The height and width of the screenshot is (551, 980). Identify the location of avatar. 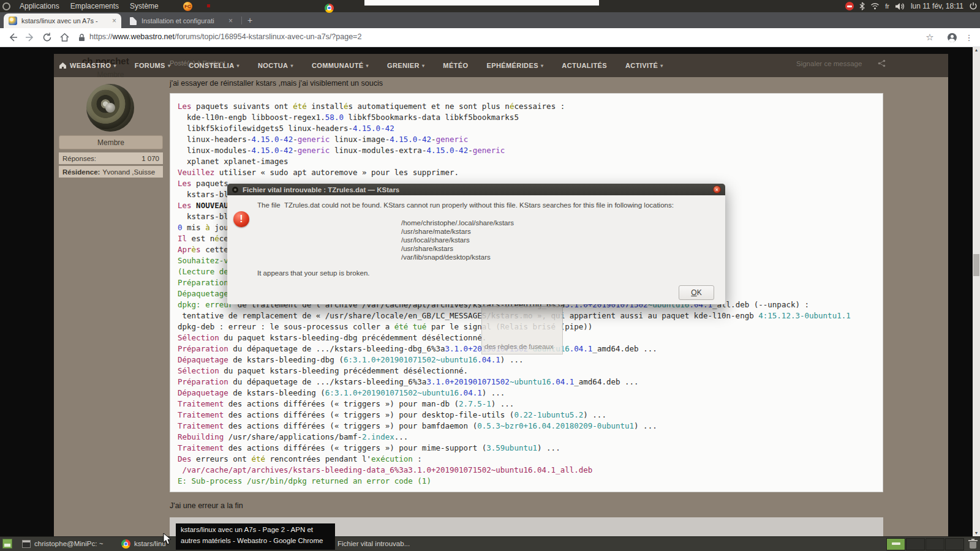
(110, 108).